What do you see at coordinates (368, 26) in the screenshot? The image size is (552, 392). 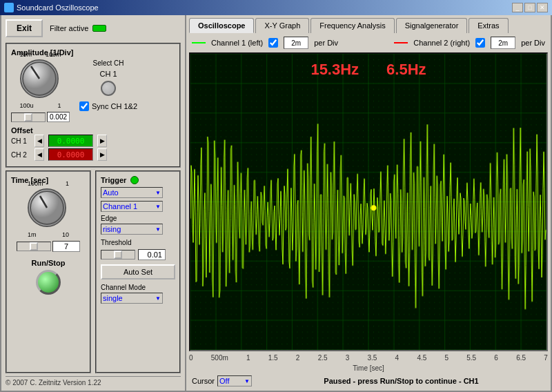 I see `tabs: Oscilloscope X-Y Graph Frequency Analysi…` at bounding box center [368, 26].